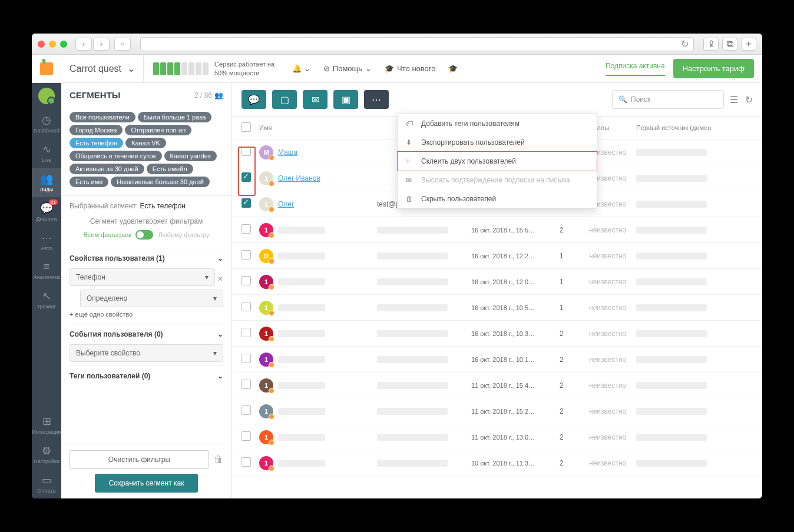 Image resolution: width=794 pixels, height=532 pixels. Describe the element at coordinates (64, 44) in the screenshot. I see `maximize-dot` at that location.